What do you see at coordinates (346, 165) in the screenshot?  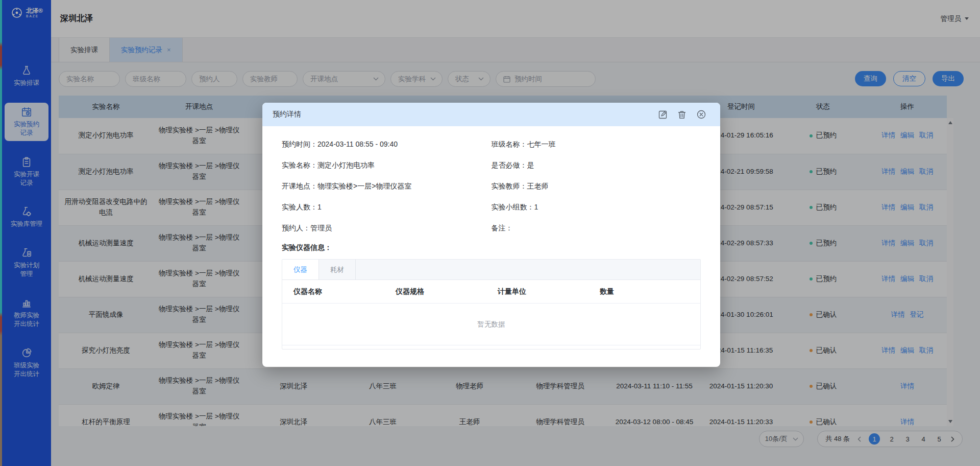 I see `field-value: 测定小灯泡电功率` at bounding box center [346, 165].